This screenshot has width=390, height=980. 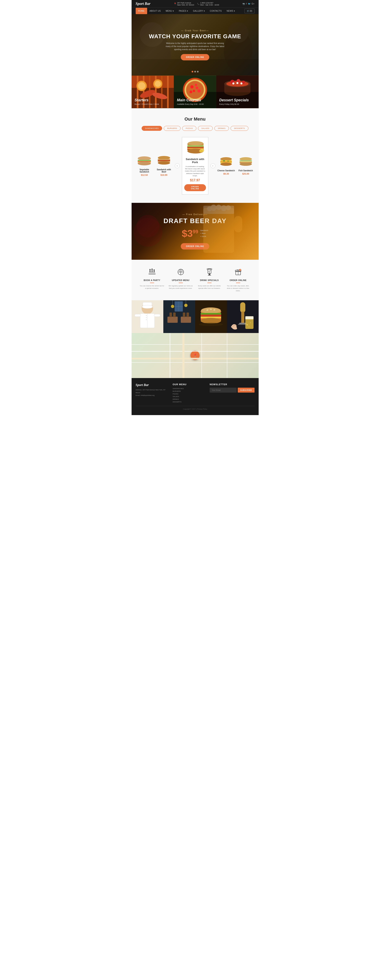 What do you see at coordinates (209, 273) in the screenshot?
I see `drink-specials-icon` at bounding box center [209, 273].